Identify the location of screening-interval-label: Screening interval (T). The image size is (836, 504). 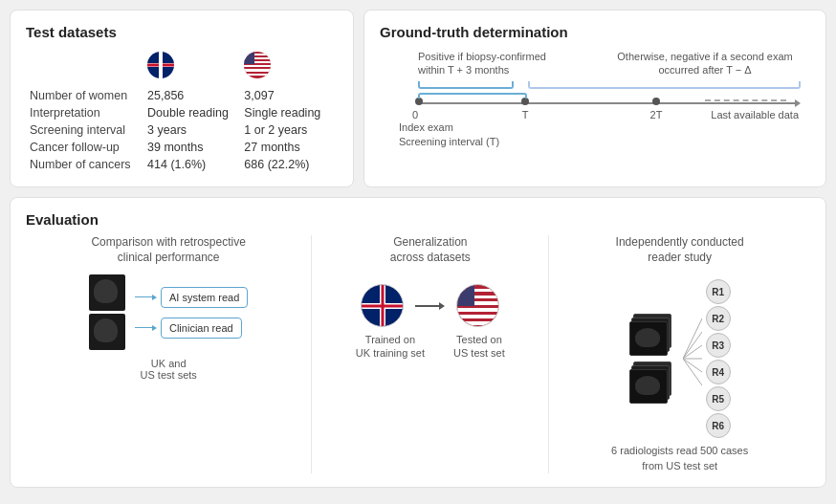
(450, 142).